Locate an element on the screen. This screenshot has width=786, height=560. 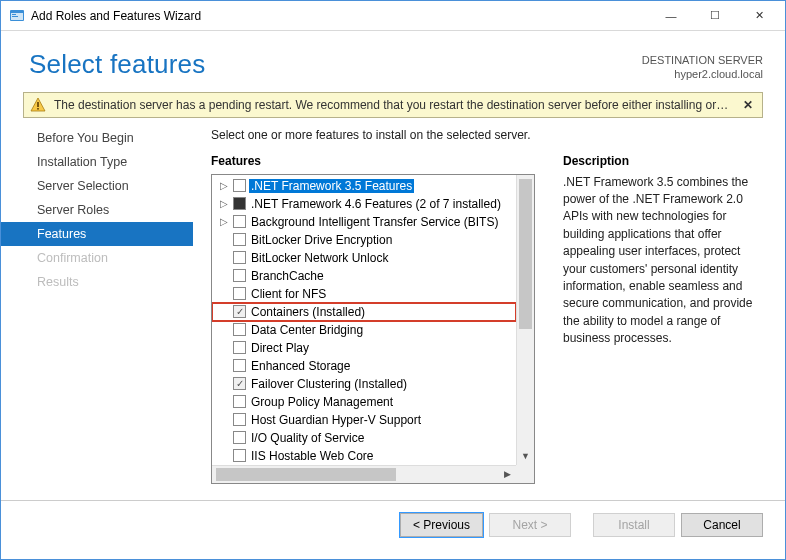
nav-confirmation: Confirmation is located at coordinates (97, 258).